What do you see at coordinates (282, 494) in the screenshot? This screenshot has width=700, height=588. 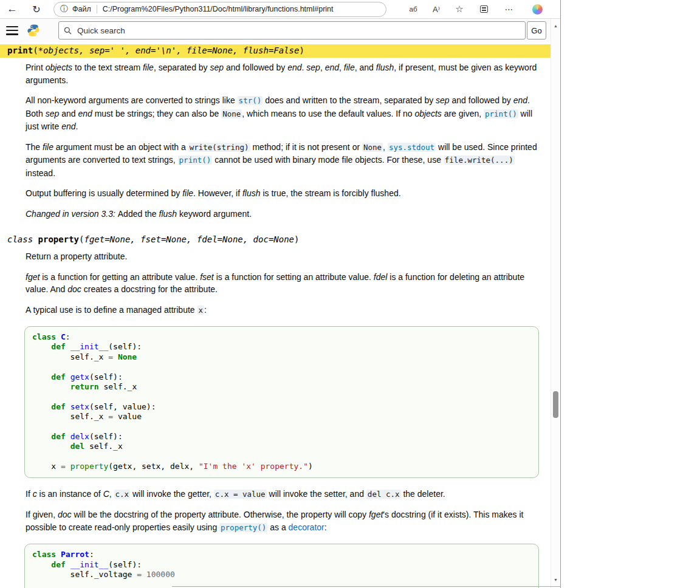 I see `paragraph: If c is an instance of C, c.x will invok…` at bounding box center [282, 494].